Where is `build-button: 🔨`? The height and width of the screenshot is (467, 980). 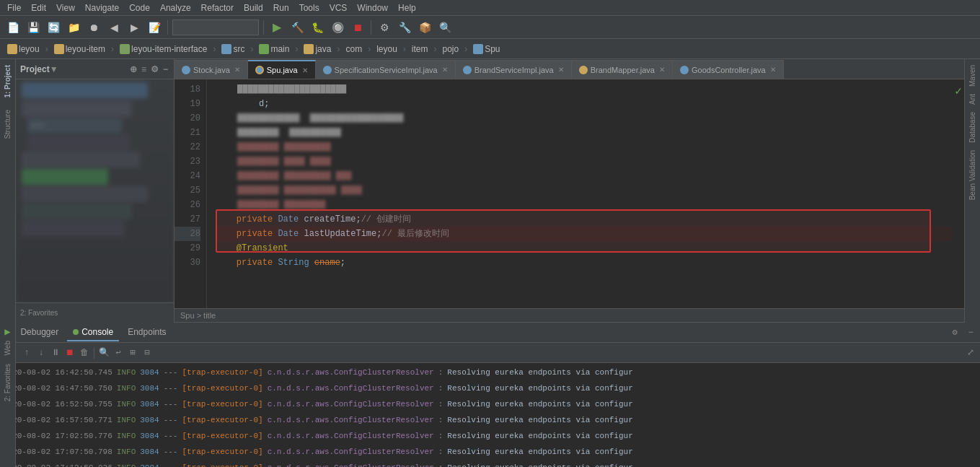
build-button: 🔨 is located at coordinates (297, 27).